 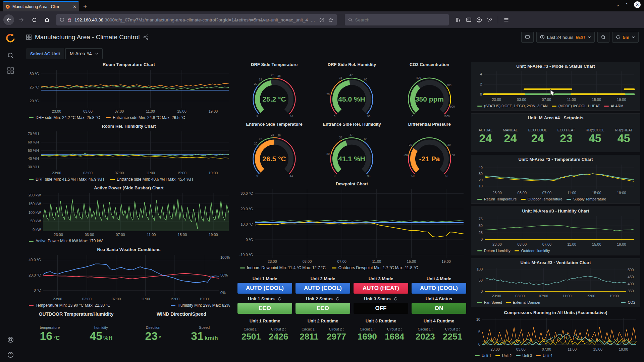 I want to click on panel-title: Compressors Running in All Units (Accumu…, so click(x=555, y=313).